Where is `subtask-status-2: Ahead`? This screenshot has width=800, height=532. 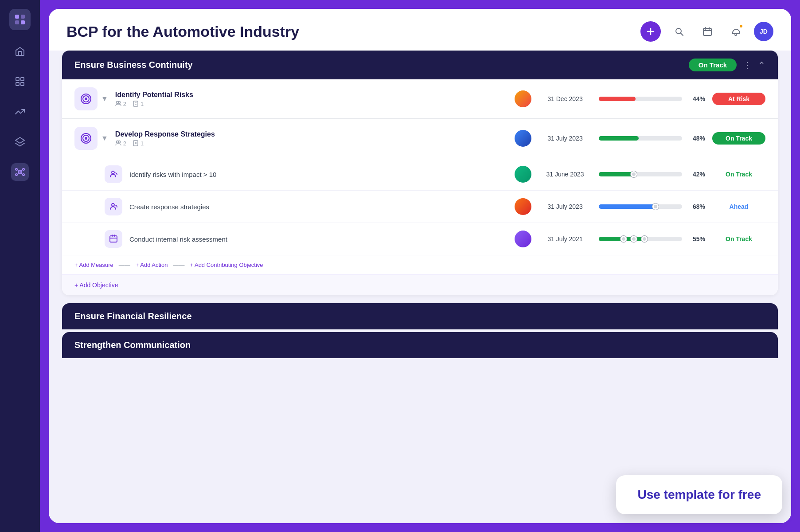
subtask-status-2: Ahead is located at coordinates (739, 207).